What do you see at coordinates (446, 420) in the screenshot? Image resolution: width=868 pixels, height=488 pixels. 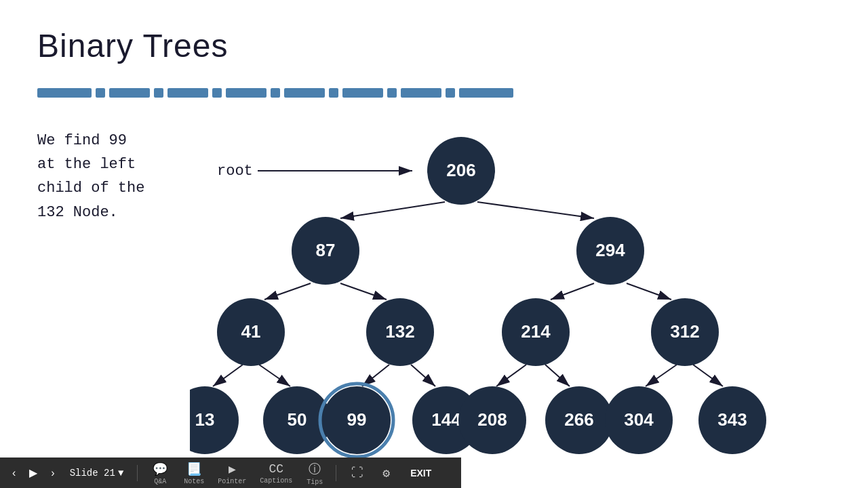 I see `node-144-label: 144` at bounding box center [446, 420].